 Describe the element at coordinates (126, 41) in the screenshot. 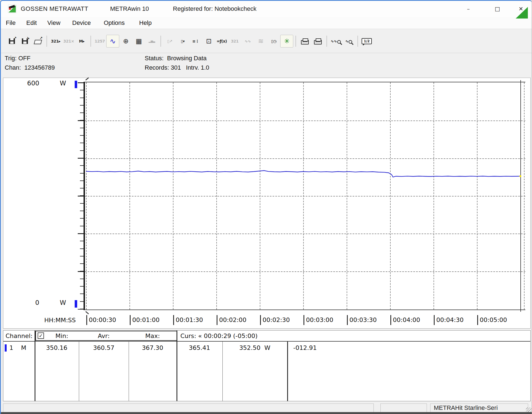

I see `xy-chart-button: ⊕` at that location.